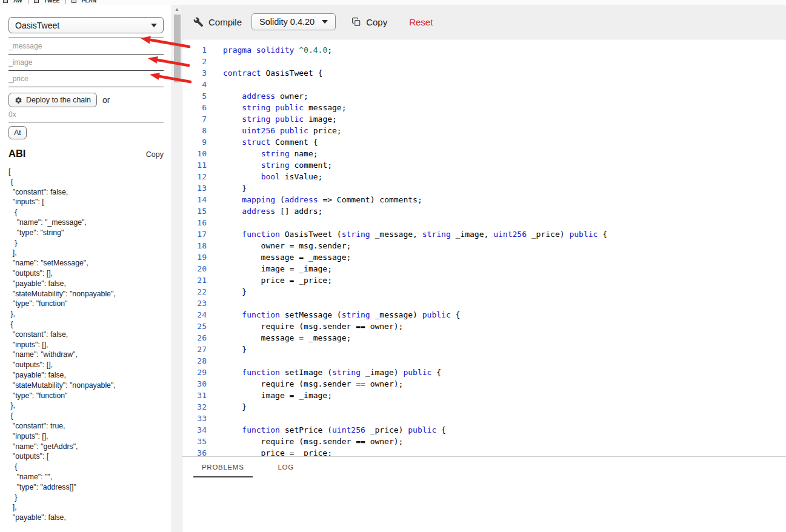 The height and width of the screenshot is (532, 786). I want to click on code-line: 12 bool isValue;, so click(484, 177).